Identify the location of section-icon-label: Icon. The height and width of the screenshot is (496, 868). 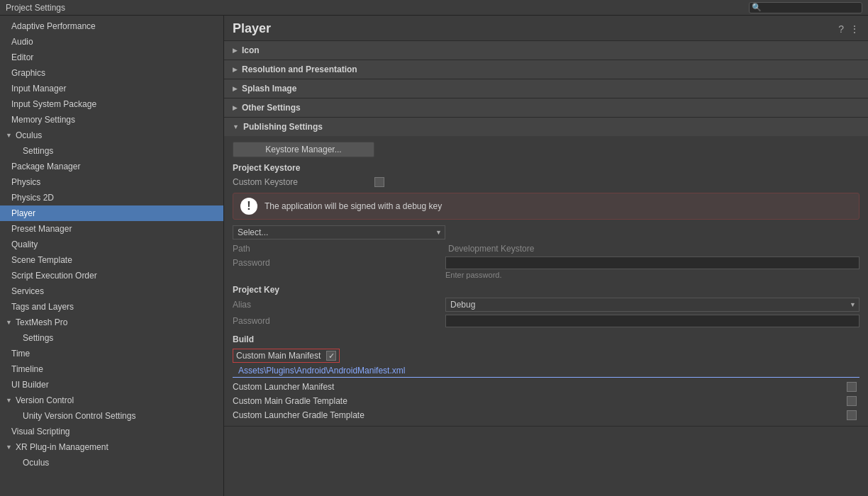
(251, 50).